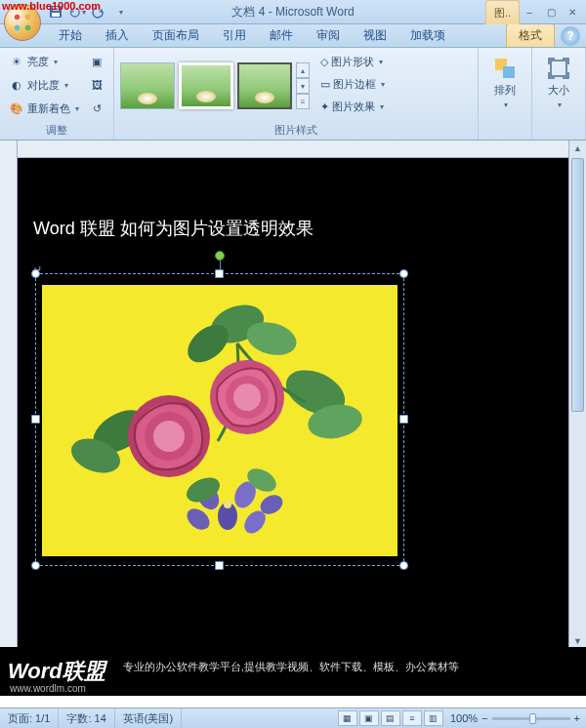  I want to click on zoom-out-button: −, so click(484, 718).